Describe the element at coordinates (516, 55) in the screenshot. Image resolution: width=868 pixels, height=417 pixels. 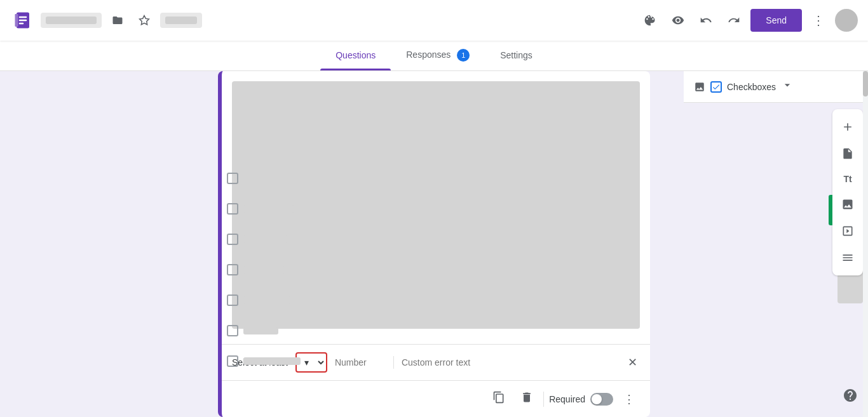
I see `tab-settings: Settings` at that location.